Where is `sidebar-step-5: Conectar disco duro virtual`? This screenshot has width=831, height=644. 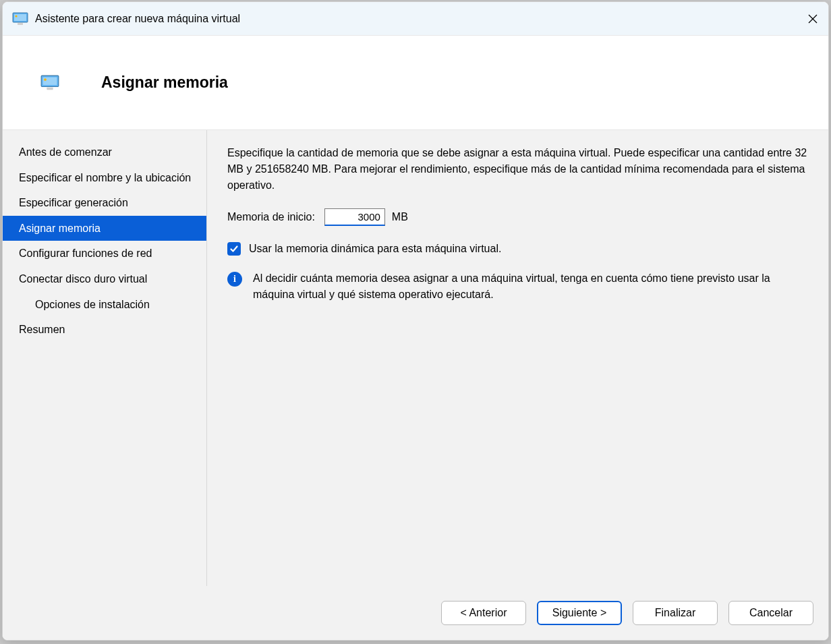
sidebar-step-5: Conectar disco duro virtual is located at coordinates (105, 279).